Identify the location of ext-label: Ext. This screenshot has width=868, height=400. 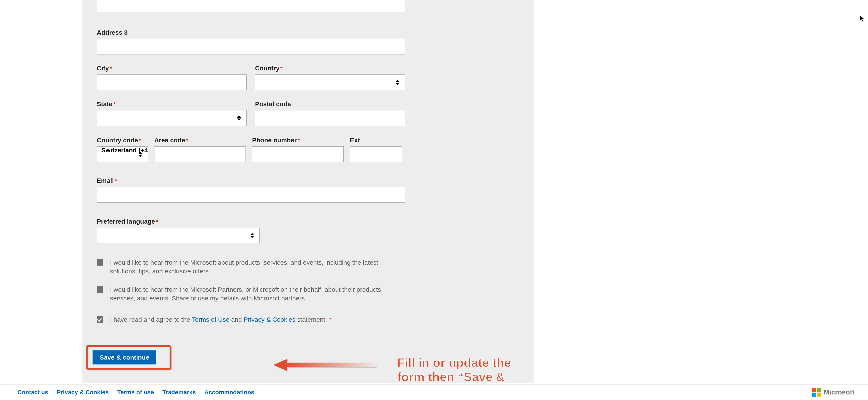
(376, 140).